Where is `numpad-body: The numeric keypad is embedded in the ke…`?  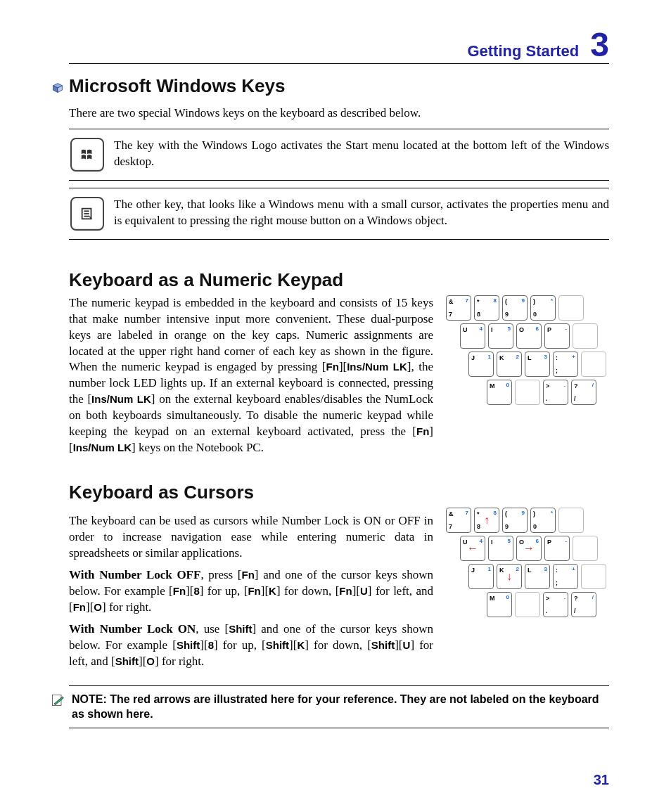 numpad-body: The numeric keypad is embedded in the ke… is located at coordinates (251, 375).